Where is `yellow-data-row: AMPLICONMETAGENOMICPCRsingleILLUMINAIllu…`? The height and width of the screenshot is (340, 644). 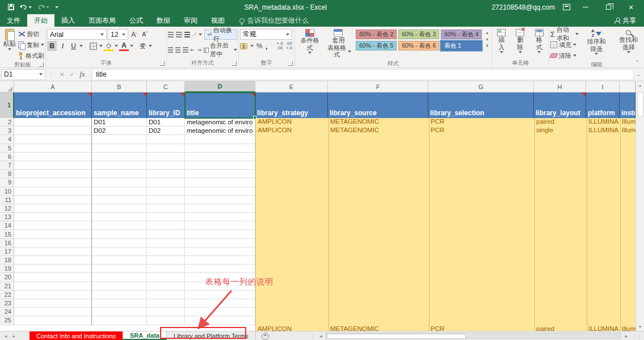
yellow-data-row: AMPLICONMETAGENOMICPCRsingleILLUMINAIllu… is located at coordinates (446, 131).